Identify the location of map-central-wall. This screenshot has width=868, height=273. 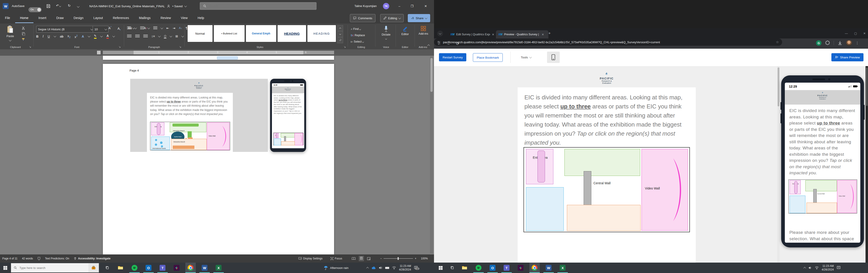
(588, 190).